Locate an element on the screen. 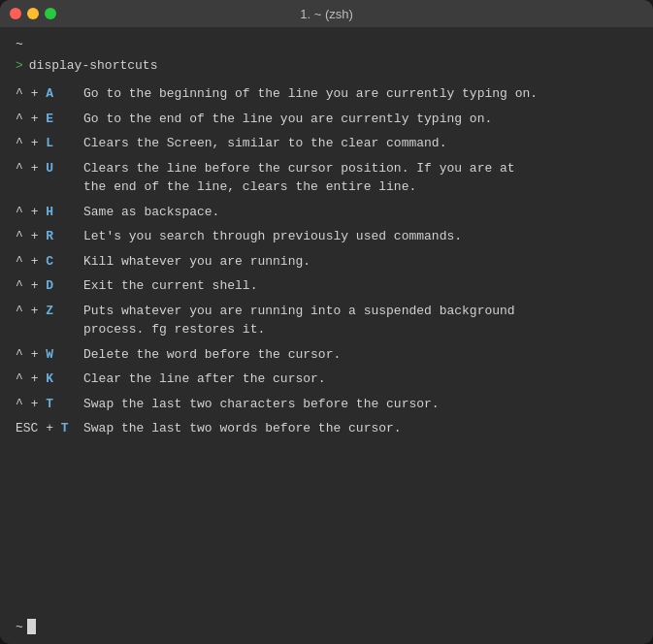  shortcut-row-d: ^ + D Exit the current shell. is located at coordinates (326, 286).